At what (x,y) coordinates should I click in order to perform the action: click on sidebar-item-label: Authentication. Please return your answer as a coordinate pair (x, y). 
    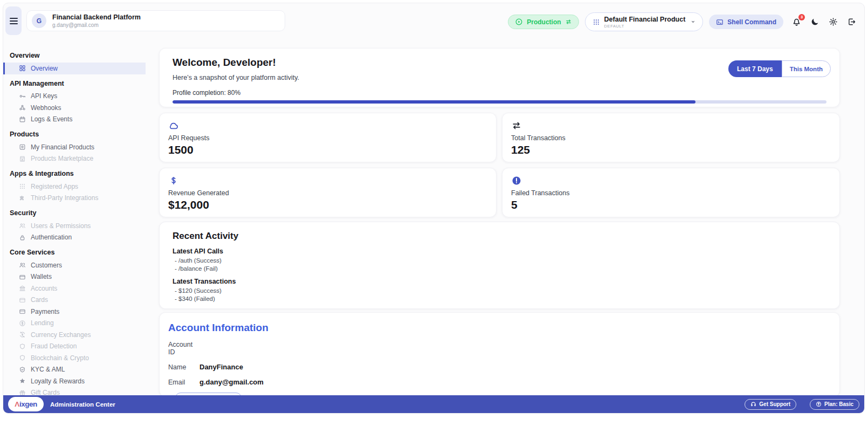
    Looking at the image, I should click on (51, 237).